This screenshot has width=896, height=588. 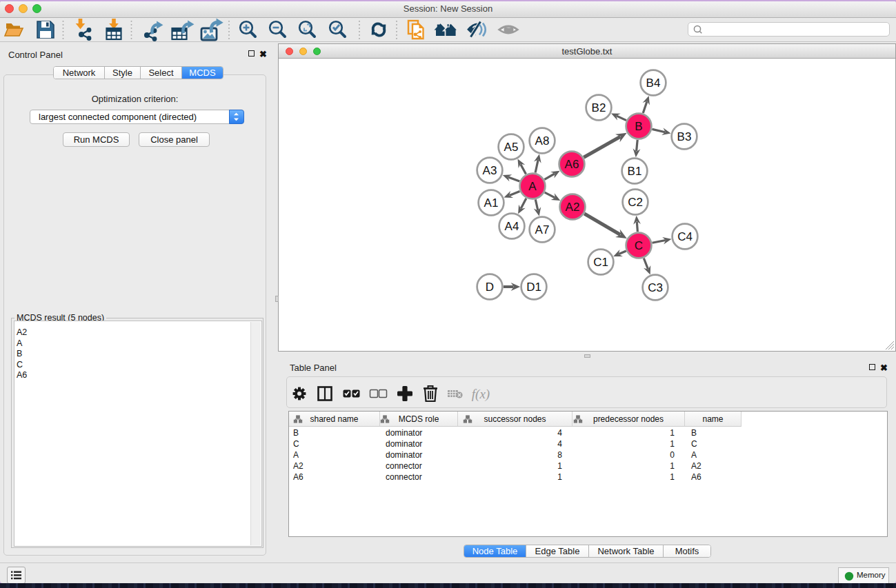 What do you see at coordinates (654, 83) in the screenshot?
I see `svg-text: B4` at bounding box center [654, 83].